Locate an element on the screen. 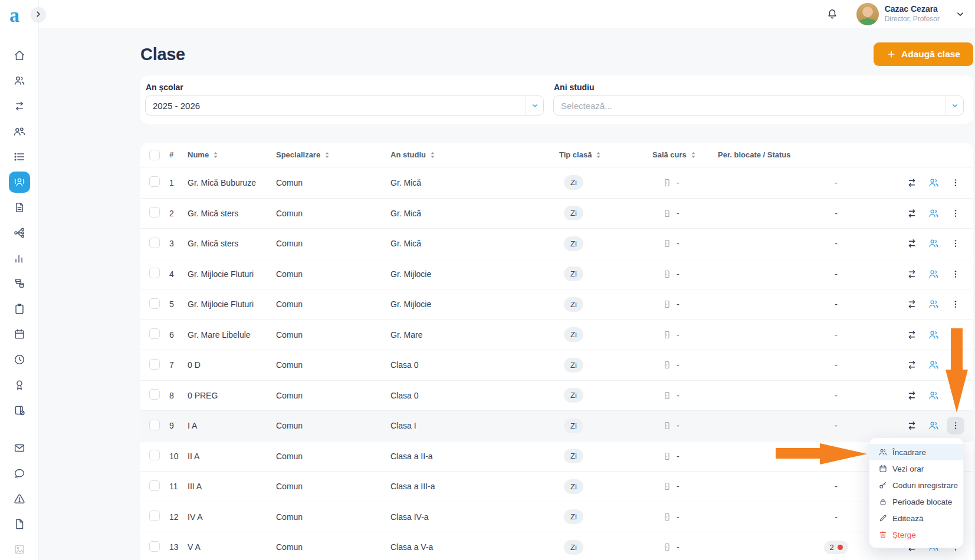 The height and width of the screenshot is (560, 975). sidebar-item-register is located at coordinates (19, 410).